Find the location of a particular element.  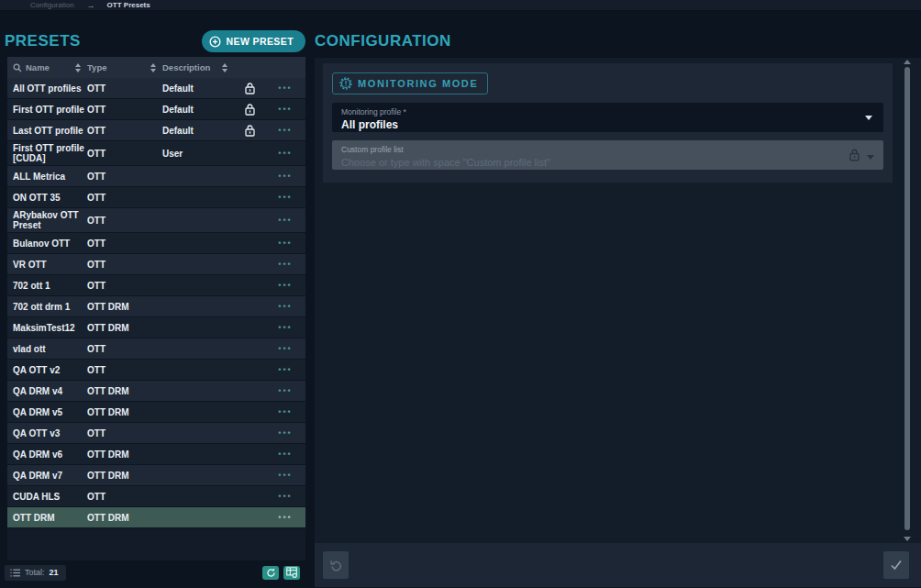

total-value: 21 is located at coordinates (54, 572).